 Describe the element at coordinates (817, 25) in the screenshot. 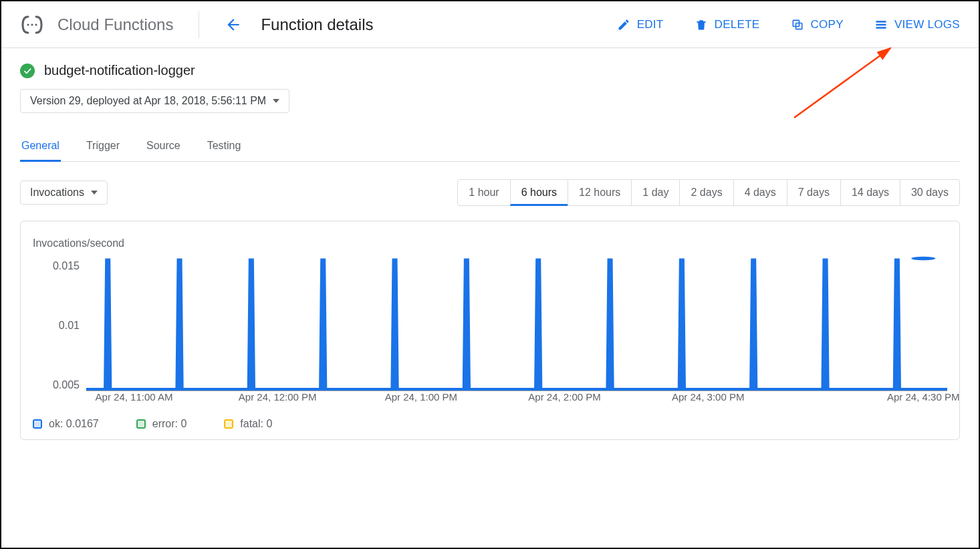

I see `copy-button: COPY` at that location.